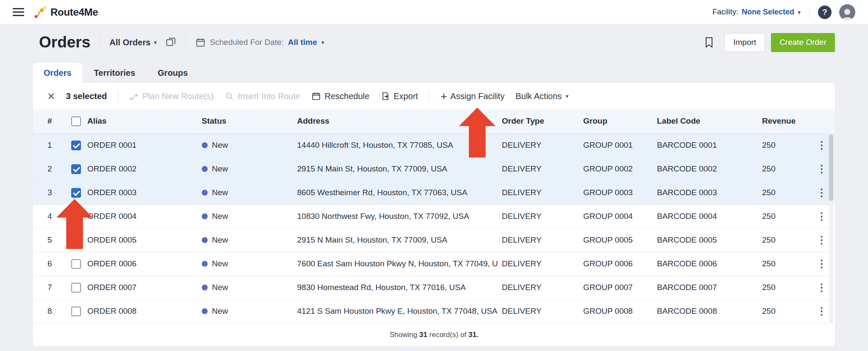 The height and width of the screenshot is (351, 868). Describe the element at coordinates (434, 264) in the screenshot. I see `table-row: 6ORDER 0006New7600 East Sam Houston Pkwy…` at that location.